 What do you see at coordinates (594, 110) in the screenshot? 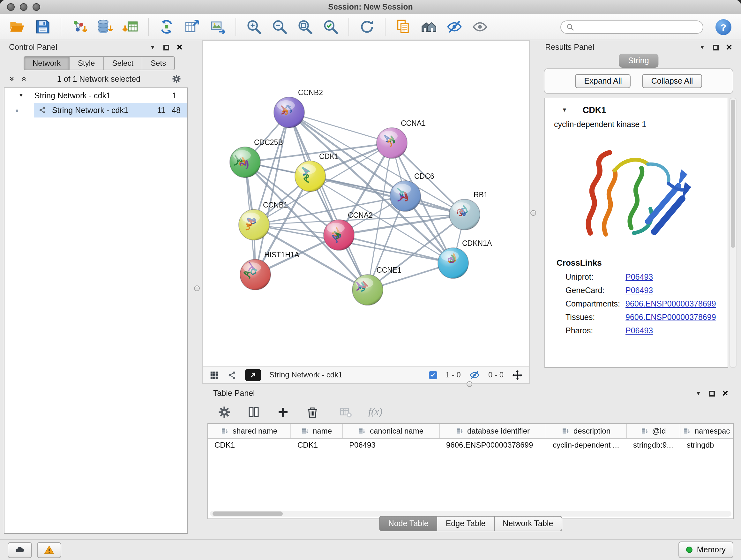
I see `gene-symbol: CDK1` at bounding box center [594, 110].